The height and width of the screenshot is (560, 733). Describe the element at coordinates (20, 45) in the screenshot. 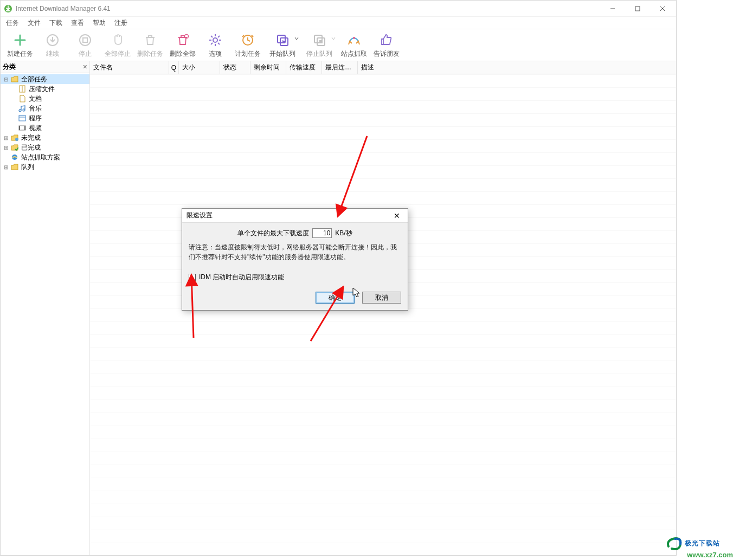

I see `toolbar-new: 新建任务` at that location.